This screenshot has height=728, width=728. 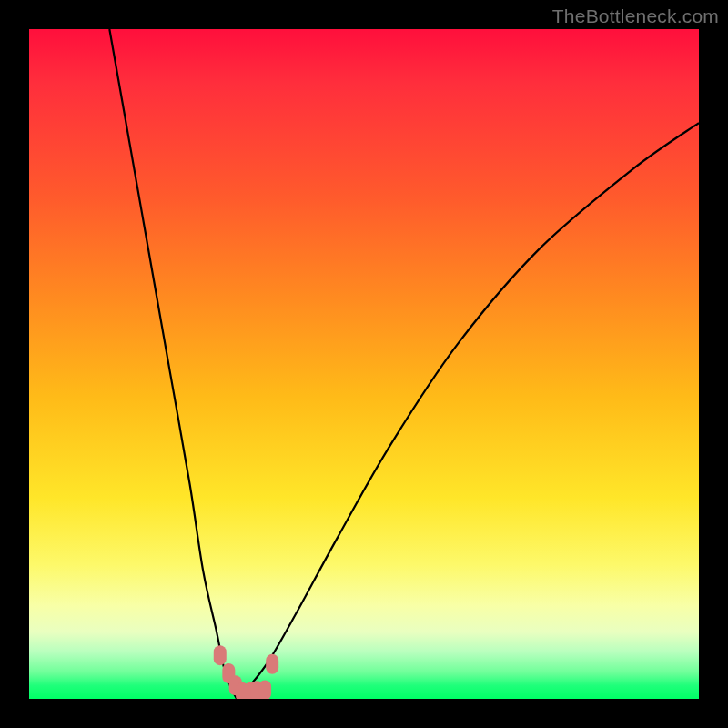 I want to click on watermark-text: TheBottleneck.com, so click(x=635, y=16).